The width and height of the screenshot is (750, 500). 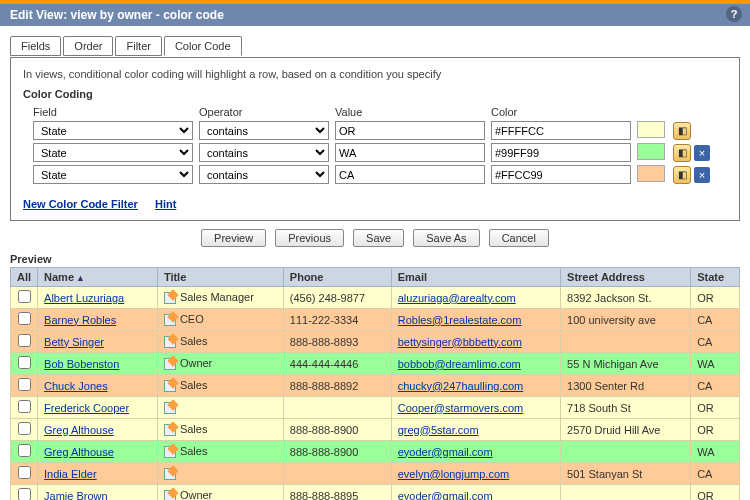 What do you see at coordinates (196, 494) in the screenshot?
I see `title-text: Owner` at bounding box center [196, 494].